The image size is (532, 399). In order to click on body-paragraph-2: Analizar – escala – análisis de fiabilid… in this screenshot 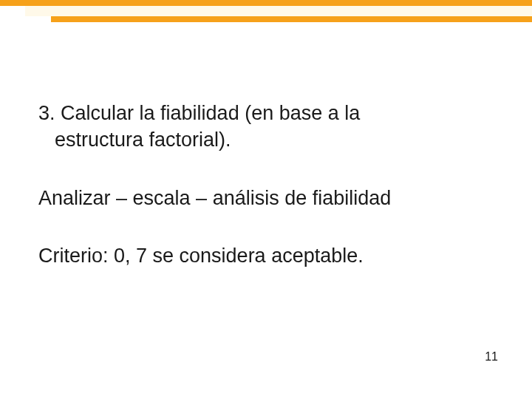, I will do `click(264, 198)`.